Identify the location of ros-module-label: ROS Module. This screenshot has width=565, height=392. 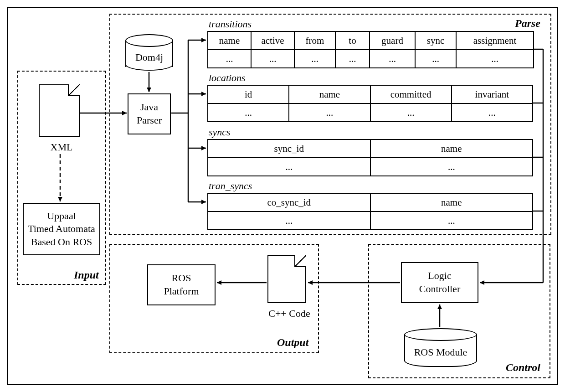
(441, 352).